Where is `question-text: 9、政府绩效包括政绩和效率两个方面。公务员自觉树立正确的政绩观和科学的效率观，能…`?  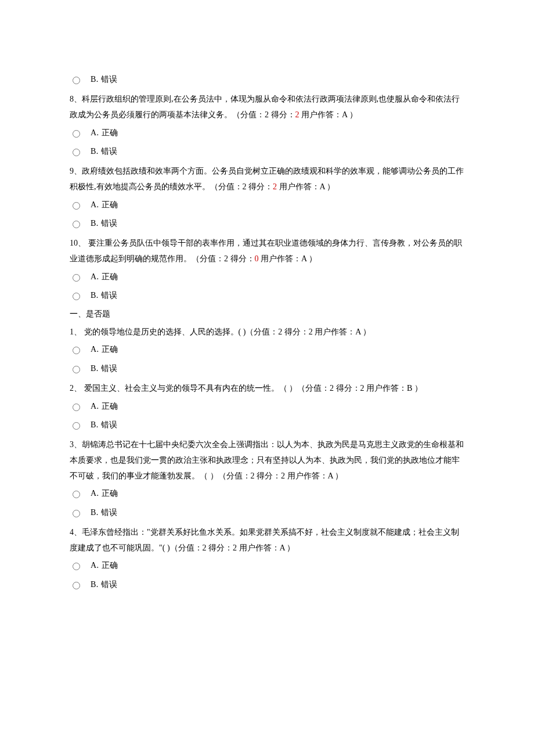
question-text: 9、政府绩效包括政绩和效率两个方面。公务员自觉树立正确的政绩观和科学的效率观，能… is located at coordinates (267, 179).